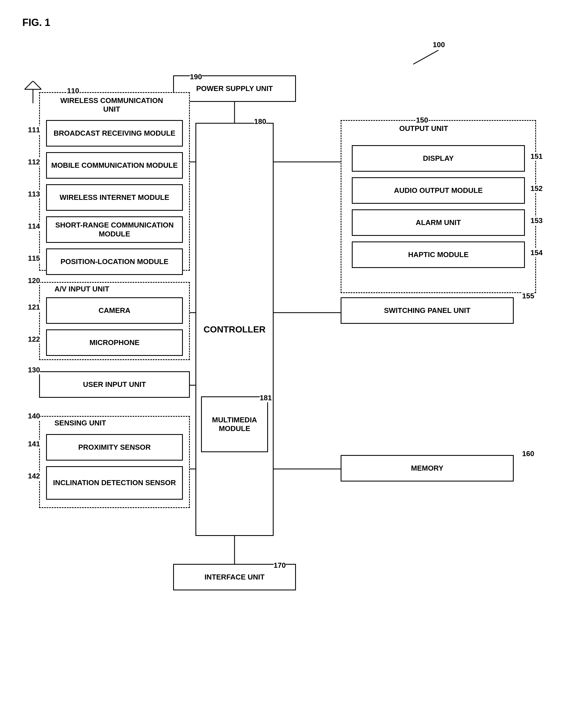 This screenshot has width=588, height=716. What do you see at coordinates (528, 296) in the screenshot?
I see `ref-155: 155` at bounding box center [528, 296].